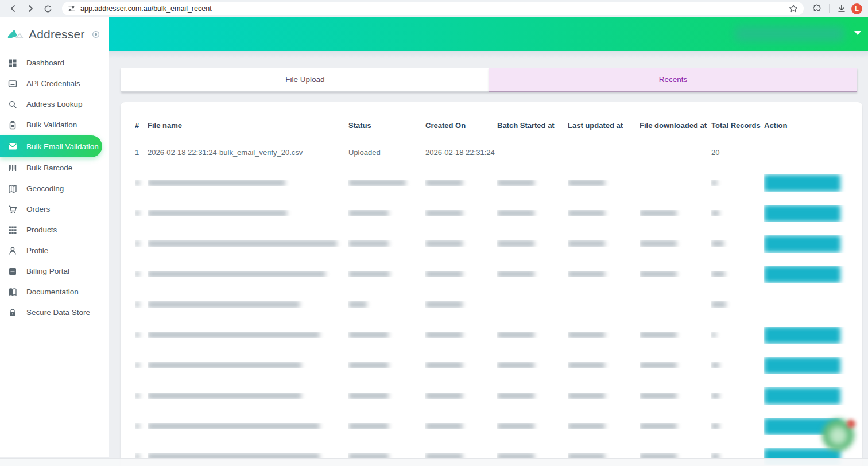 The width and height of the screenshot is (868, 466). Describe the element at coordinates (432, 9) in the screenshot. I see `url-text: app.addresser.com.au/bulk_email_recent` at that location.